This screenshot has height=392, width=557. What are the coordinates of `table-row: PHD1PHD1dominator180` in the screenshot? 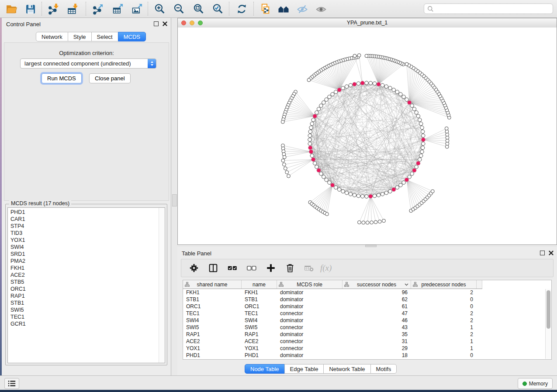 It's located at (364, 355).